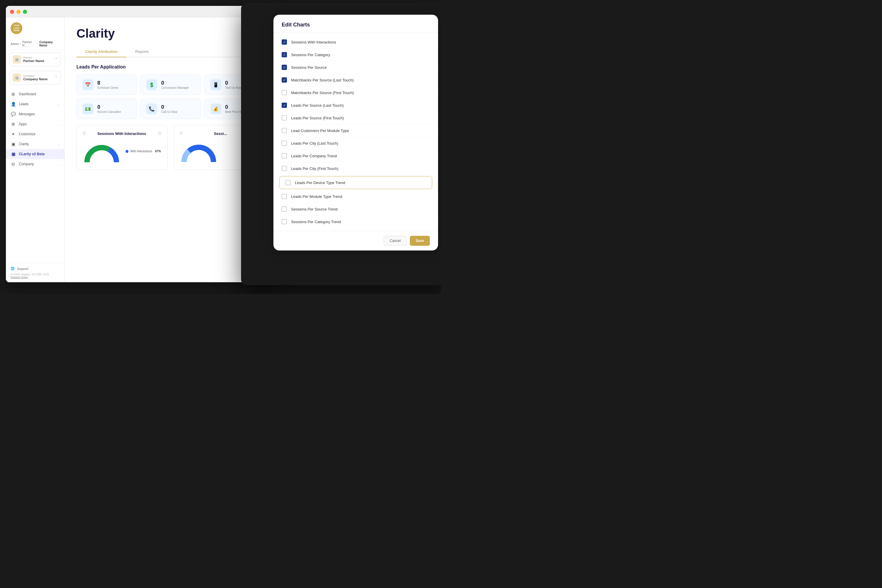 Image resolution: width=882 pixels, height=588 pixels. Describe the element at coordinates (356, 169) in the screenshot. I see `option-leads-city-first: Leads Per City (First Touch)` at that location.